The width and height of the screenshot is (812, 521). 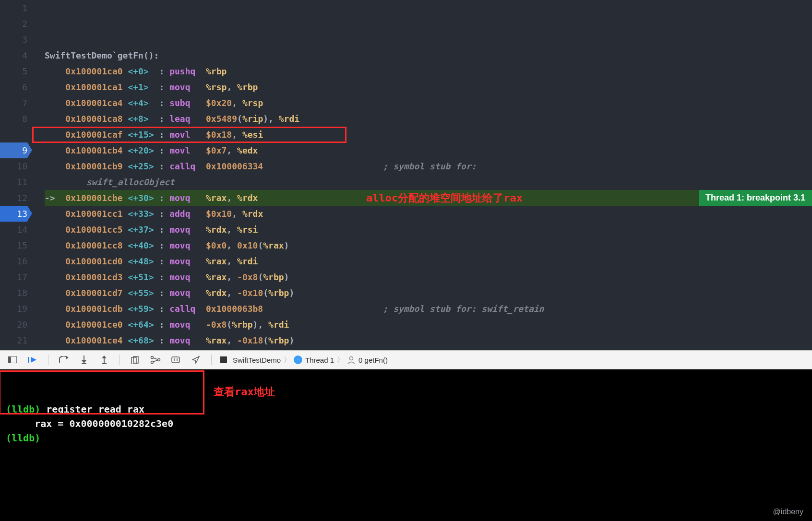 What do you see at coordinates (428, 198) in the screenshot?
I see `asm-line: -> 0x100001cbe <+30> : movq %rax, %rdxal…` at bounding box center [428, 198].